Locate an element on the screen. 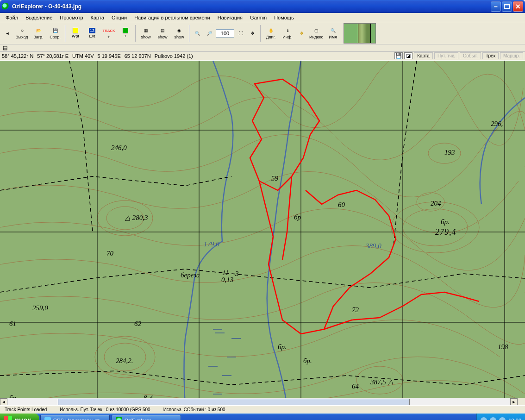  show-point-icon: ◉ is located at coordinates (179, 31).